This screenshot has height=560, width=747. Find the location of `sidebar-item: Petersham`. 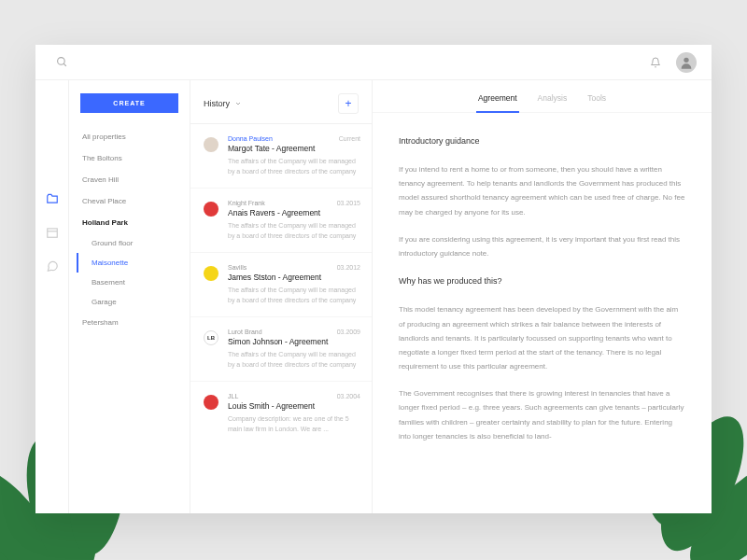

sidebar-item: Petersham is located at coordinates (129, 323).